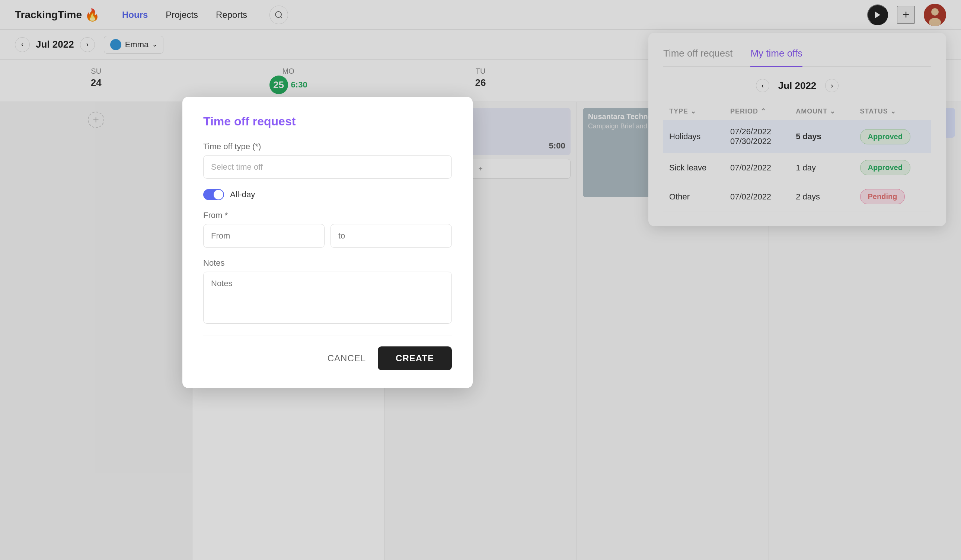 The width and height of the screenshot is (961, 560). What do you see at coordinates (328, 335) in the screenshot?
I see `modal-divider` at bounding box center [328, 335].